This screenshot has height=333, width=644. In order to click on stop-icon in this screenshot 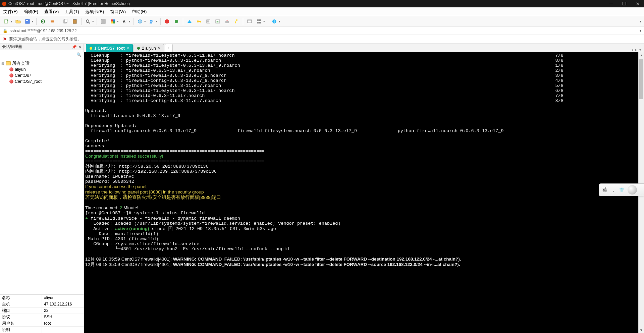, I will do `click(167, 21)`.